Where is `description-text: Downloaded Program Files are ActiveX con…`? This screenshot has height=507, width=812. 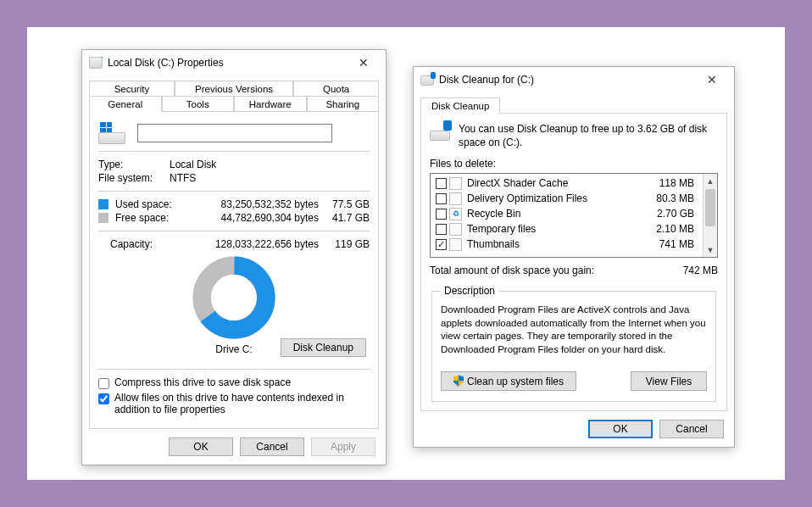 description-text: Downloaded Program Files are ActiveX con… is located at coordinates (574, 330).